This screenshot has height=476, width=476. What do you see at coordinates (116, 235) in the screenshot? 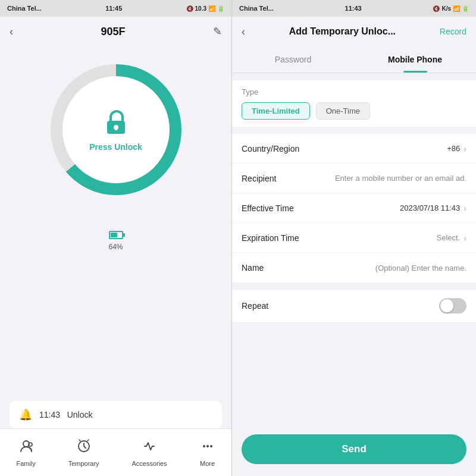
I see `battery-icon` at bounding box center [116, 235].